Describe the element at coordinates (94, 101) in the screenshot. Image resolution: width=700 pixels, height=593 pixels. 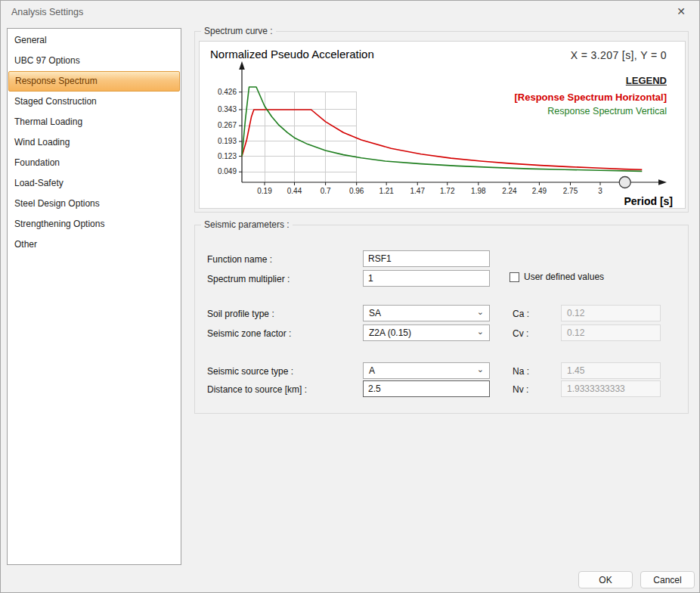
I see `sidebar-item-staged-construction: Staged Construction` at that location.